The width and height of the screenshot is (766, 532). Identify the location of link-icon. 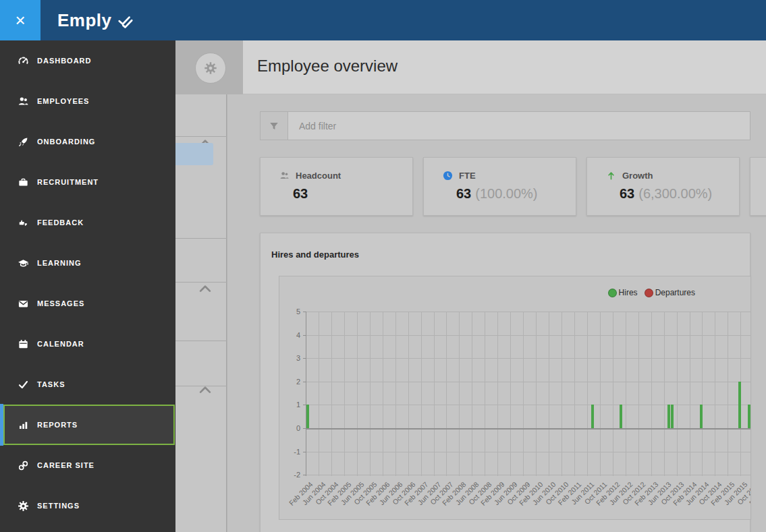
(23, 465).